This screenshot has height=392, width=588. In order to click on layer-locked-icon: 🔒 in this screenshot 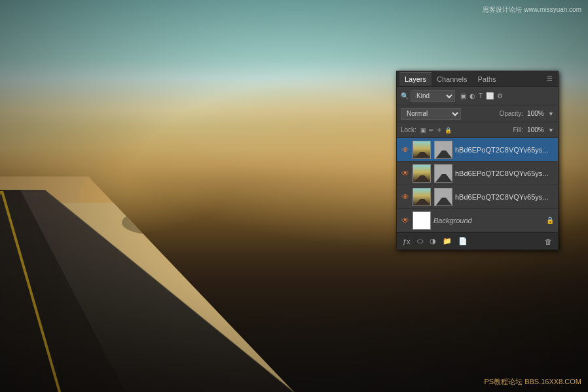, I will do `click(550, 220)`.